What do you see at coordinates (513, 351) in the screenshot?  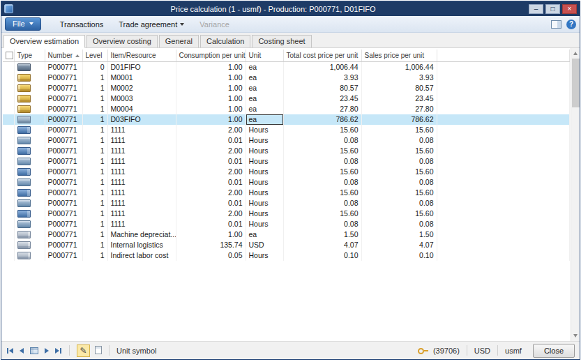 I see `company-indicator: usmf` at bounding box center [513, 351].